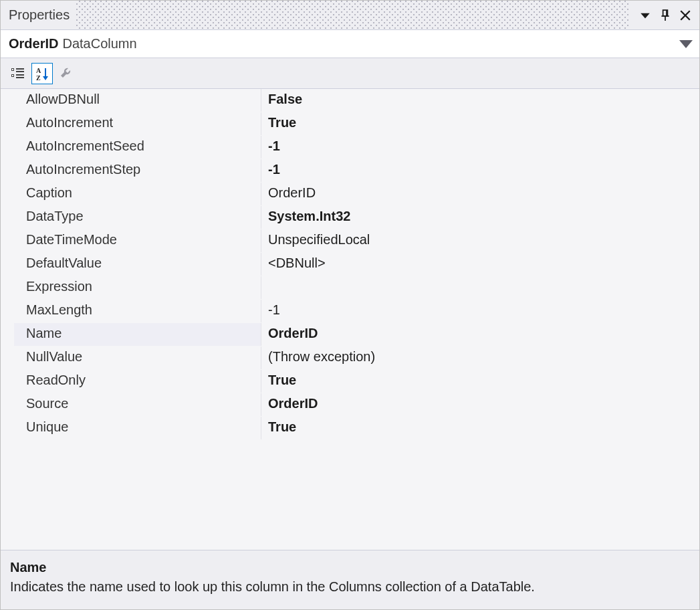 This screenshot has width=700, height=610. I want to click on property-name: NullValue, so click(138, 358).